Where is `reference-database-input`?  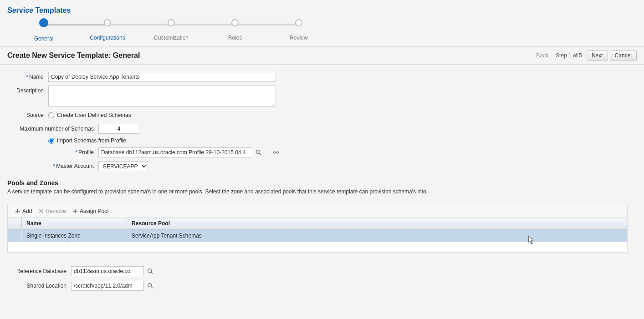
reference-database-input is located at coordinates (107, 271).